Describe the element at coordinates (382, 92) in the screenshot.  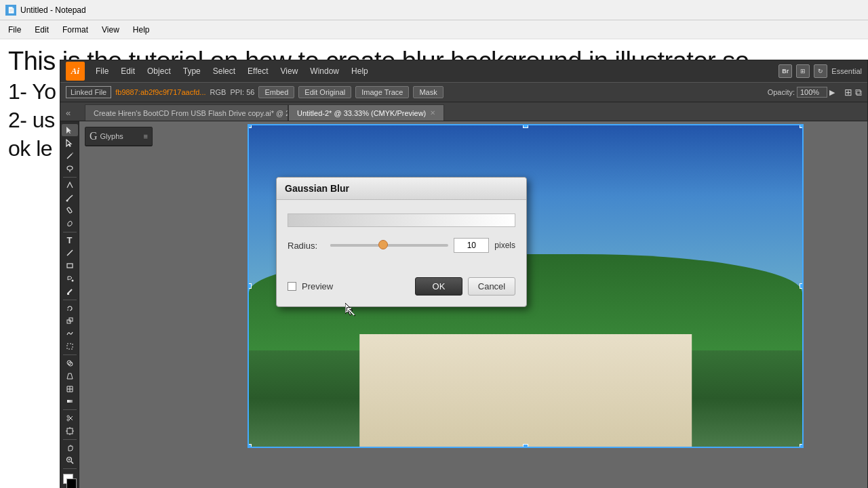
I see `image-trace-button: Image Trace` at that location.